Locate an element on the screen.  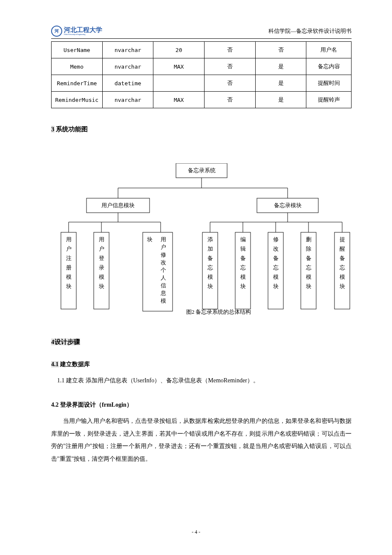
table-row: UserName nvarchar 20 否 否 用户名 is located at coordinates (202, 50).